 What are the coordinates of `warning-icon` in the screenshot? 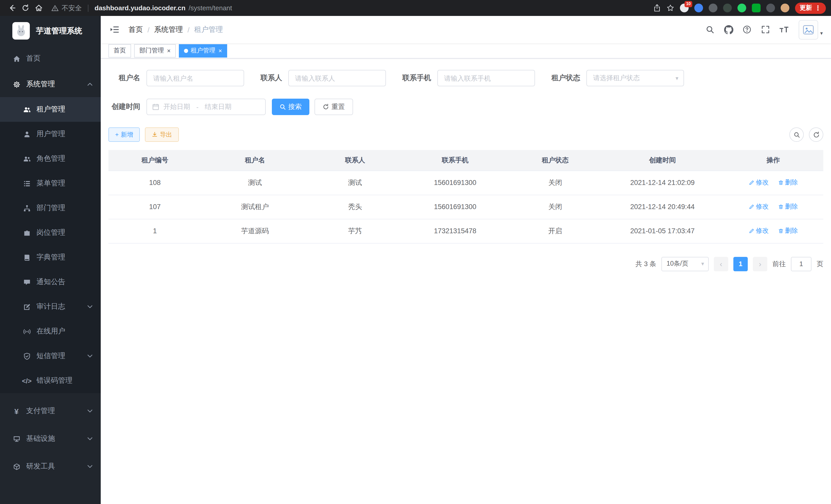 It's located at (55, 8).